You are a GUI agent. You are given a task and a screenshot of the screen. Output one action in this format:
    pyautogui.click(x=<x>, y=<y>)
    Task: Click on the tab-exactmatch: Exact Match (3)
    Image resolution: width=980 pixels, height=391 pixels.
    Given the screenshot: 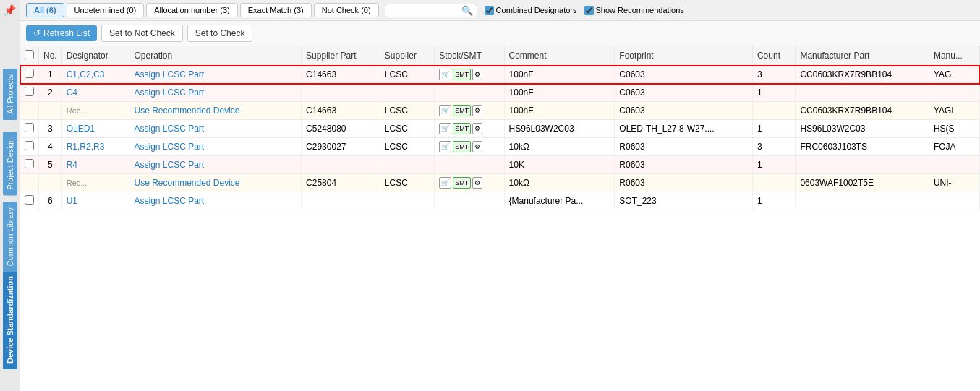 What is the action you would take?
    pyautogui.click(x=276, y=10)
    